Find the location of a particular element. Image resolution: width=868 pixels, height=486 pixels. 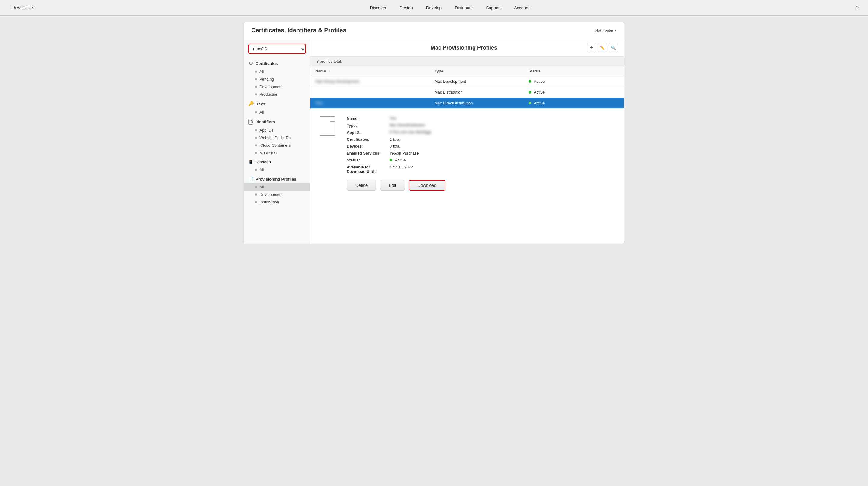

provisioning-label: Provisioning Profiles is located at coordinates (276, 179).